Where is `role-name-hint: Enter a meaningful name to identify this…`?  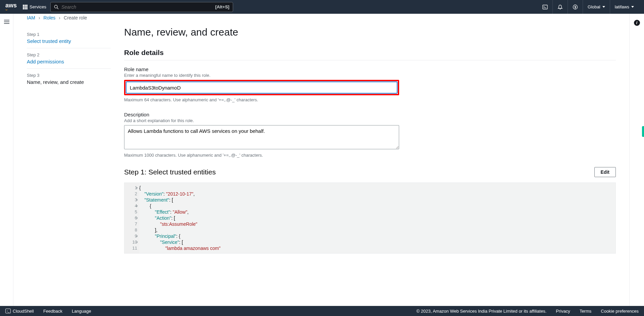 role-name-hint: Enter a meaningful name to identify this… is located at coordinates (262, 75).